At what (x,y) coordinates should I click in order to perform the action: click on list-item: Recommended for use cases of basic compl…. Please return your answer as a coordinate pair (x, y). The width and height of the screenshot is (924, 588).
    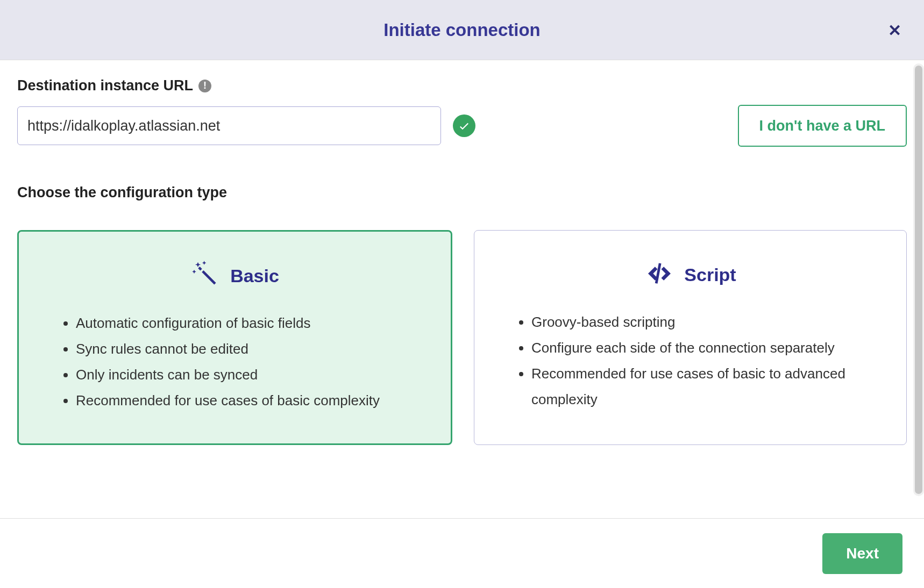
    Looking at the image, I should click on (252, 400).